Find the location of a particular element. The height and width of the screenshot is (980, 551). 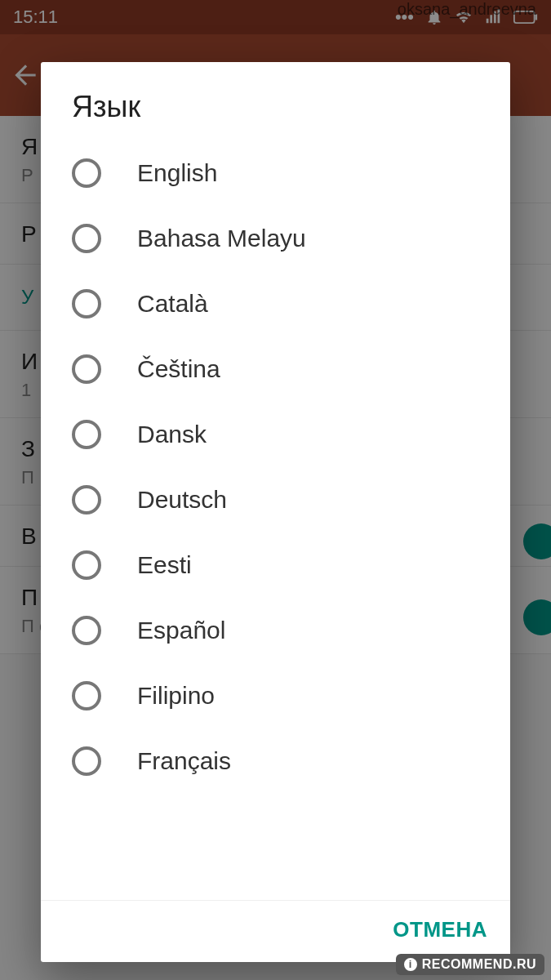

language-label: Dansk is located at coordinates (171, 434).